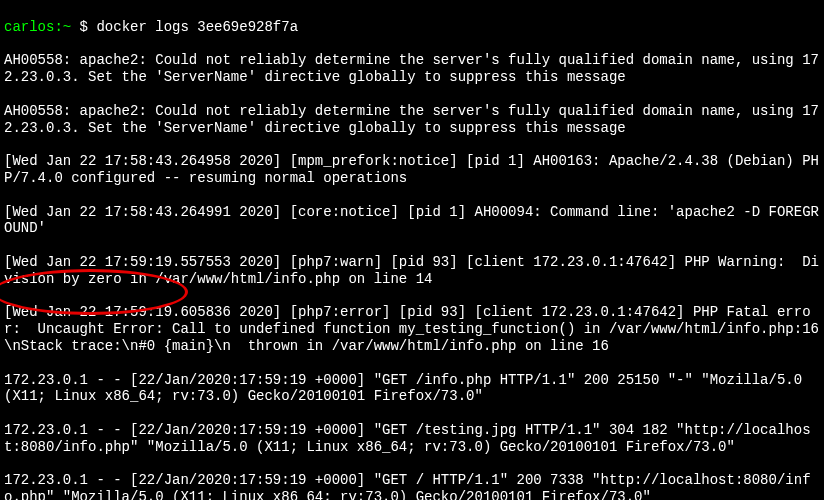 The width and height of the screenshot is (824, 500). Describe the element at coordinates (412, 170) in the screenshot. I see `log-line: [Wed Jan 22 17:58:43.264958 2020] [mpm_p…` at that location.